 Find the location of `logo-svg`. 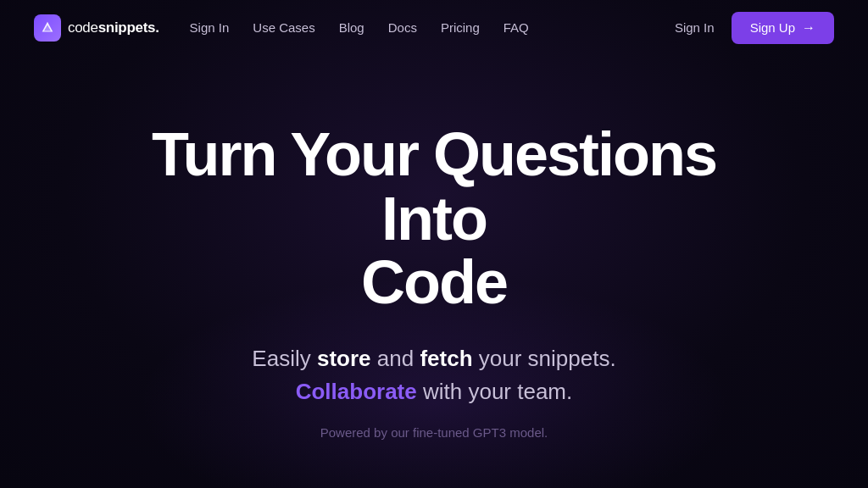

logo-svg is located at coordinates (47, 28).